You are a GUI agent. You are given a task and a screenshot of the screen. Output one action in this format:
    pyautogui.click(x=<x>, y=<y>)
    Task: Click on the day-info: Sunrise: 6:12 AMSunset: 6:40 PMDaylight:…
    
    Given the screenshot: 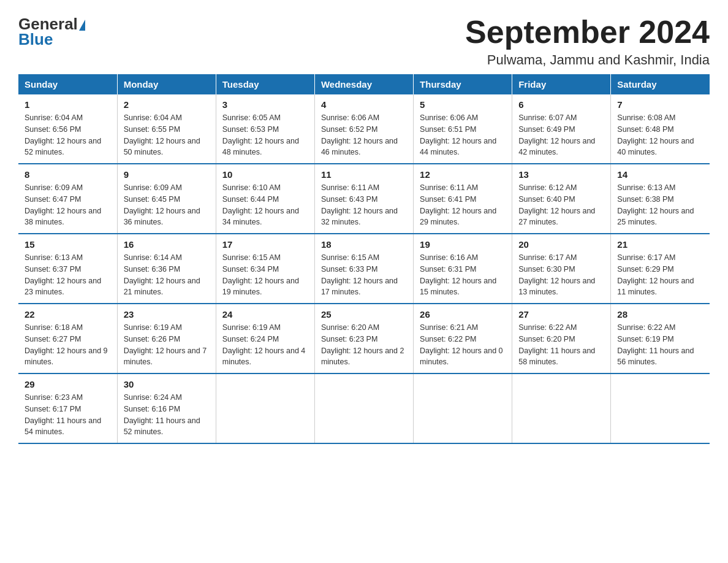 What is the action you would take?
    pyautogui.click(x=556, y=205)
    